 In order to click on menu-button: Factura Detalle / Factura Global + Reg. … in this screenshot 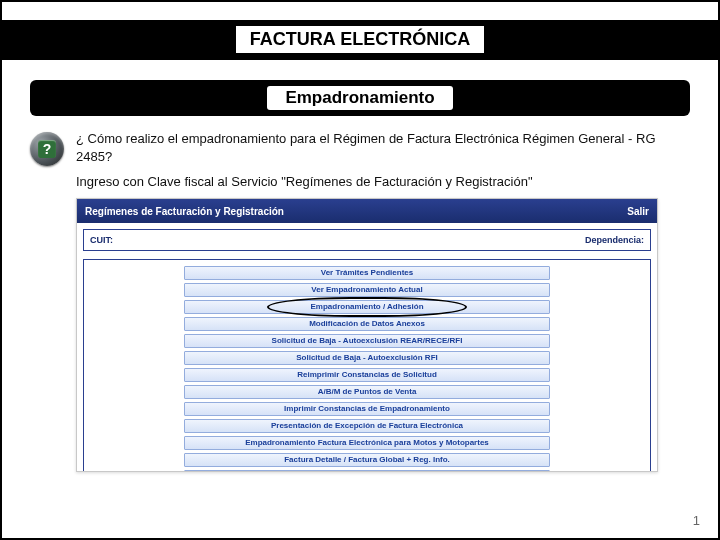, I will do `click(367, 460)`.